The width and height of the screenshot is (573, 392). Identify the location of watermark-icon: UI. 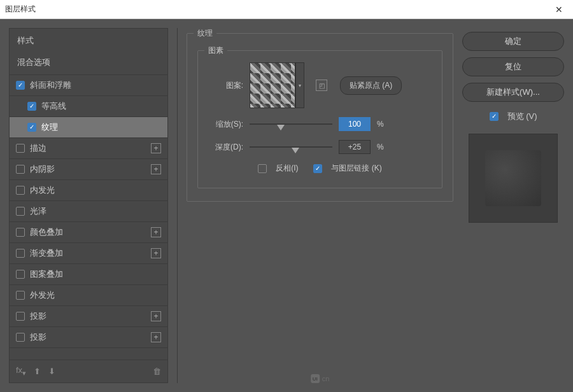
(315, 379).